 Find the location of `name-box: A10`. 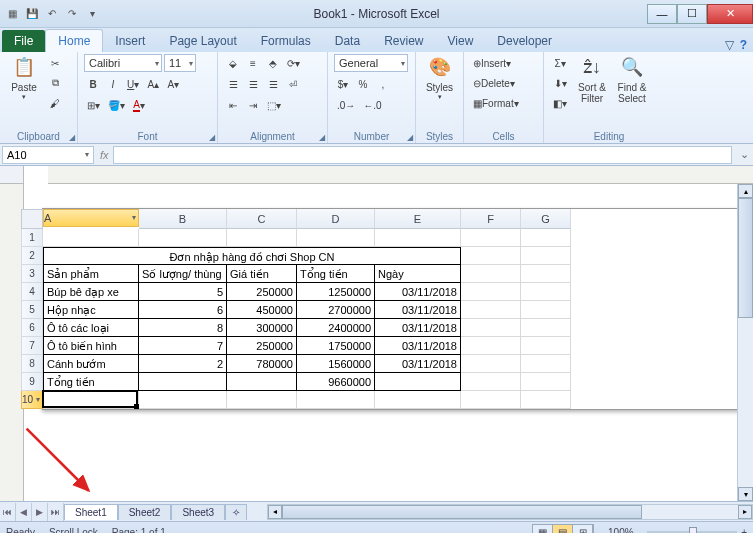

name-box: A10 is located at coordinates (48, 155).